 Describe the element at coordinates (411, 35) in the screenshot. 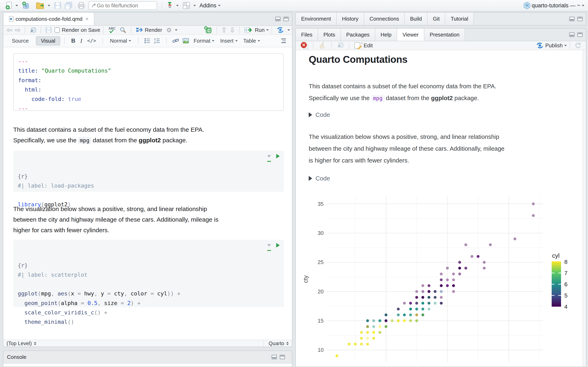

I see `tab-viewer: Viewer` at that location.